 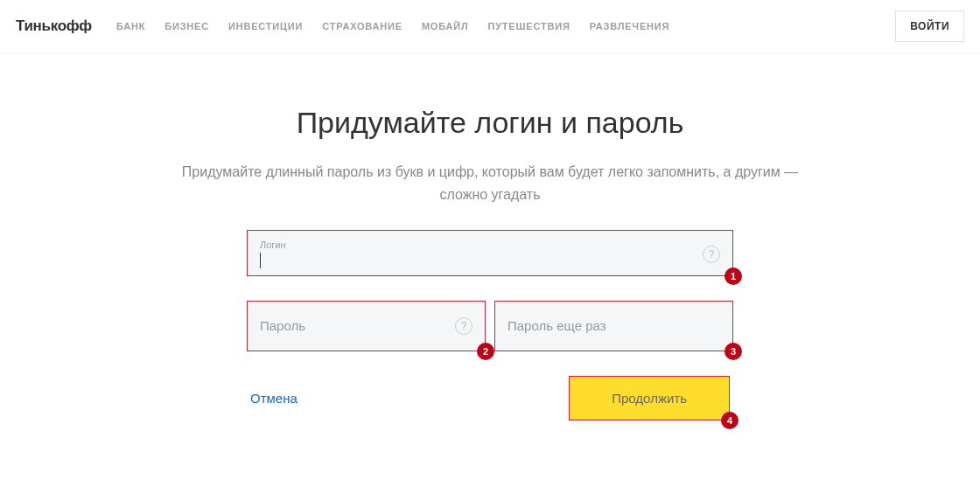 What do you see at coordinates (649, 399) in the screenshot?
I see `continue-wrap: Продолжить 4` at bounding box center [649, 399].